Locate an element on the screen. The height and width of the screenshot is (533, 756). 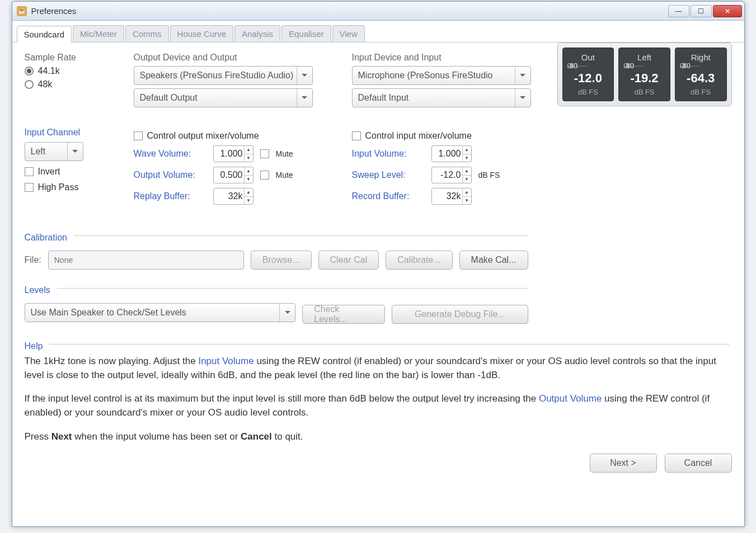
sample-rate-48: 48k is located at coordinates (71, 84).